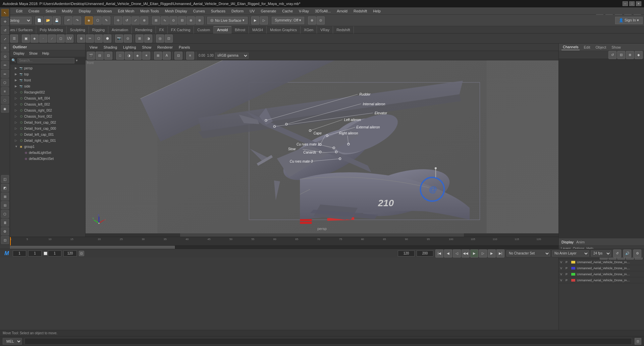 The width and height of the screenshot is (644, 346). Describe the element at coordinates (288, 20) in the screenshot. I see `symmetry-button: Symmetry: Off ▾` at that location.